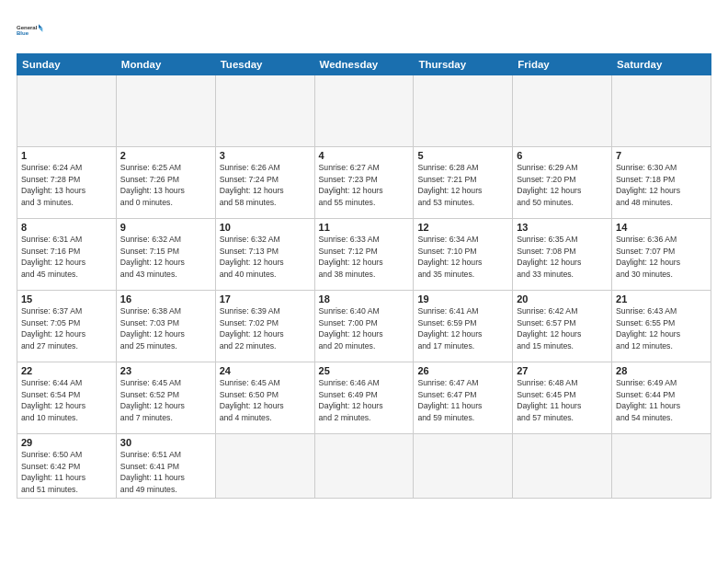 Image resolution: width=728 pixels, height=563 pixels. I want to click on day-number: 4, so click(364, 155).